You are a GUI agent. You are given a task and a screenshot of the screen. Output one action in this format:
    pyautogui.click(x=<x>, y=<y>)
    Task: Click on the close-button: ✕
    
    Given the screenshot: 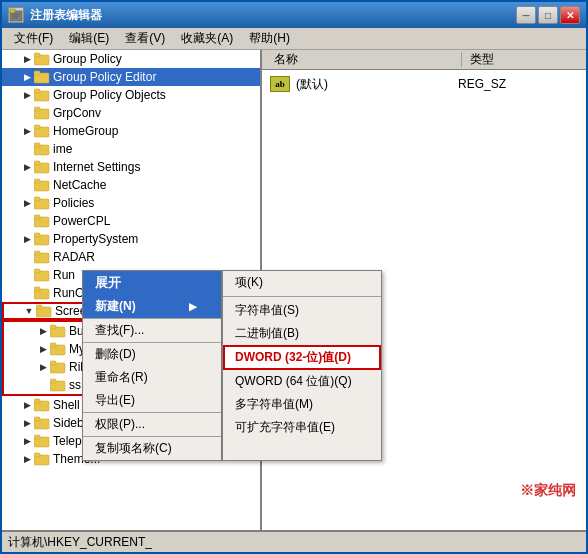 What is the action you would take?
    pyautogui.click(x=570, y=15)
    